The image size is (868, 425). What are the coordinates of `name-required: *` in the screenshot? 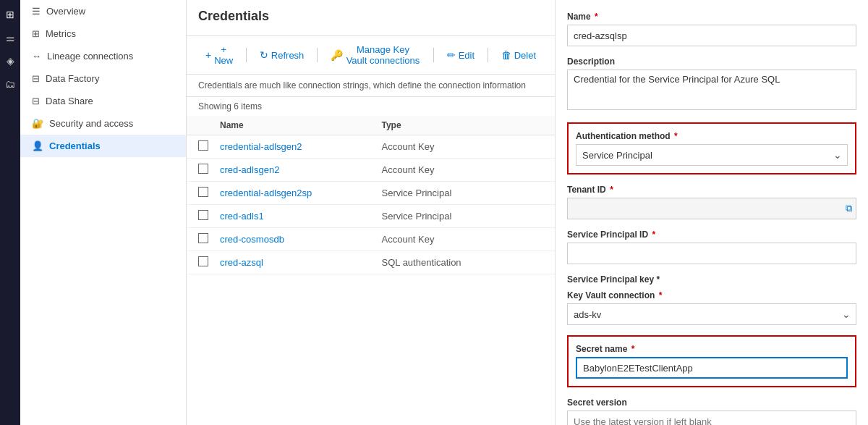 It's located at (596, 17).